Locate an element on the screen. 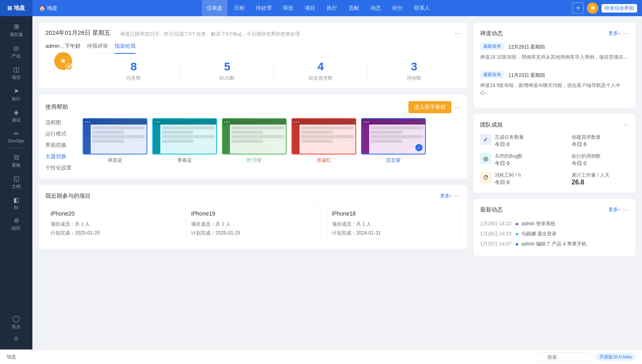 The height and width of the screenshot is (364, 642). sidebar-item-admin: ◯ 后台 is located at coordinates (16, 322).